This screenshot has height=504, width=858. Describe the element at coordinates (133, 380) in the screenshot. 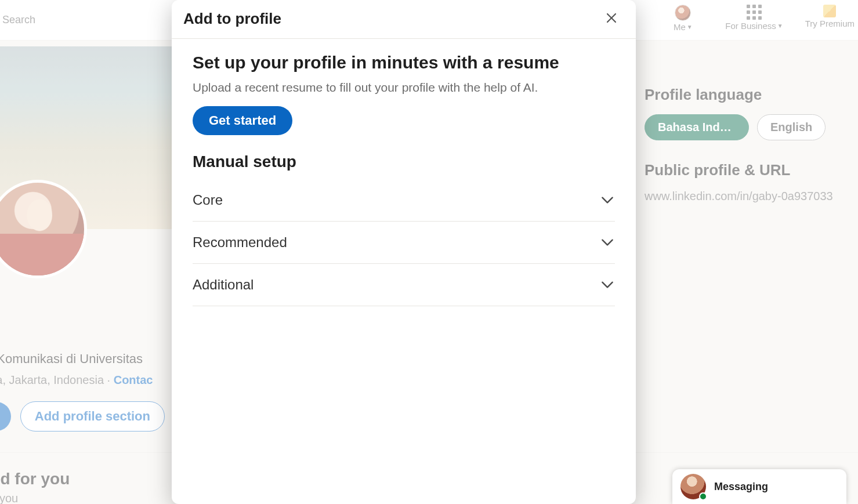

I see `contact-link: Contac` at that location.